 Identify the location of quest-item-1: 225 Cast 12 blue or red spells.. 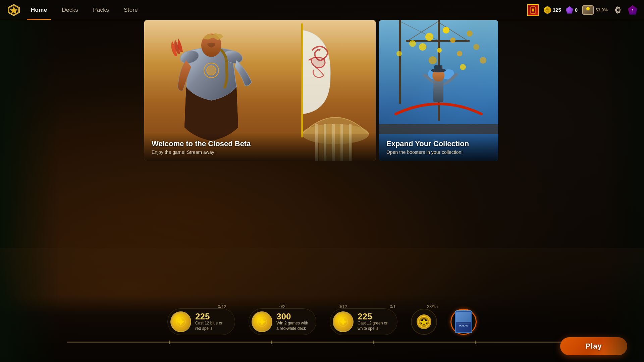
(201, 322).